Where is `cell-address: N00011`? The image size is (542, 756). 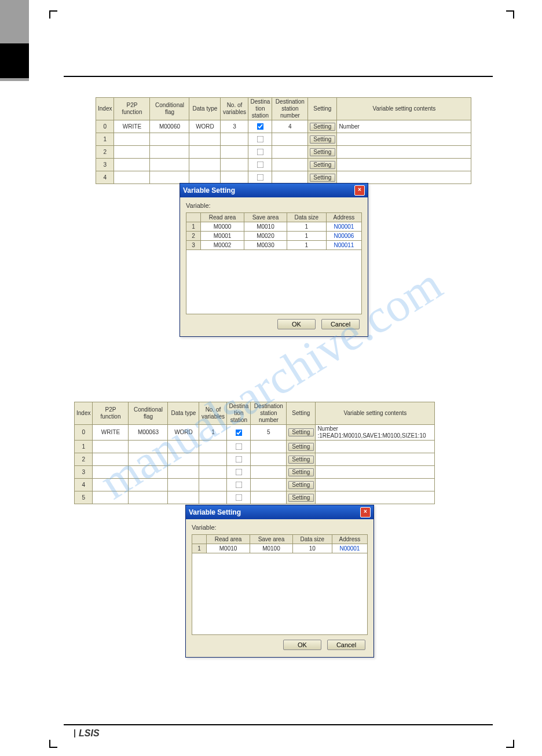 cell-address: N00011 is located at coordinates (344, 245).